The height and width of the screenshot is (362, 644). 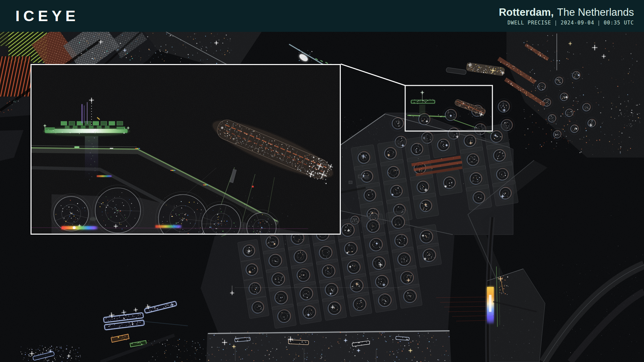 What do you see at coordinates (596, 12) in the screenshot?
I see `location-country: The Netherlands` at bounding box center [596, 12].